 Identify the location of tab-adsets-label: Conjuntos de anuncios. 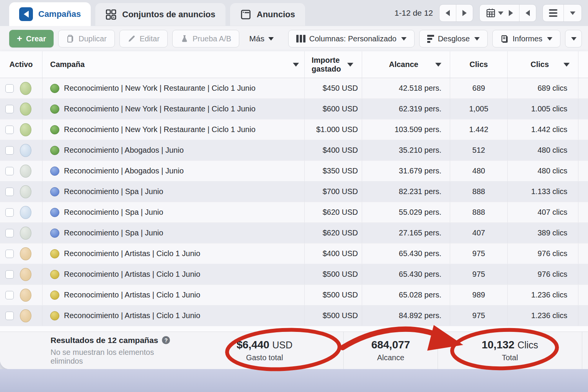
(168, 15).